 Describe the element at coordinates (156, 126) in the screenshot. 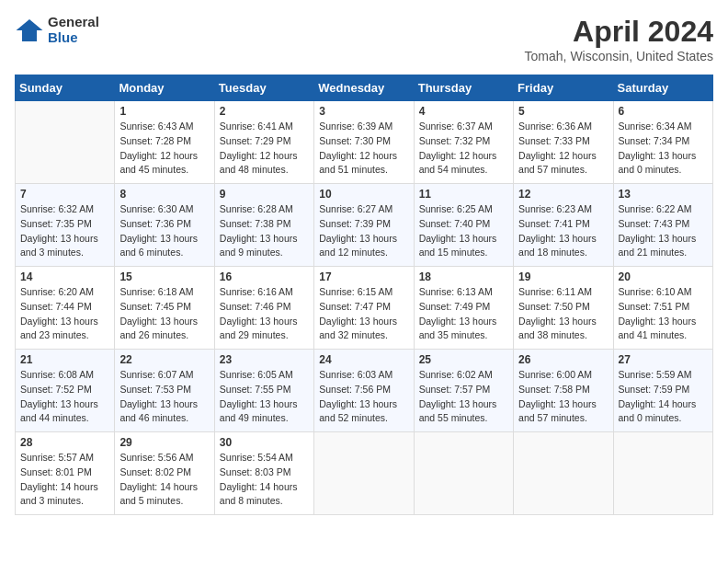

I see `sunrise: Sunrise: 6:43 AM` at that location.